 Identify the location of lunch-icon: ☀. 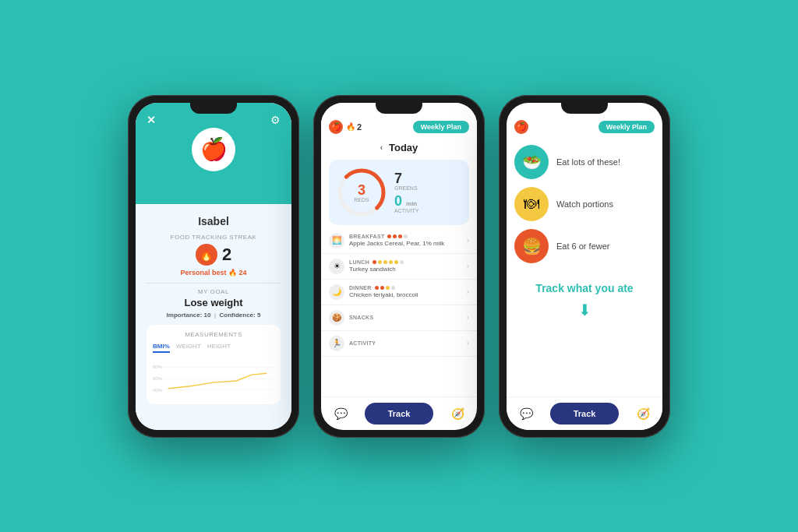
(337, 266).